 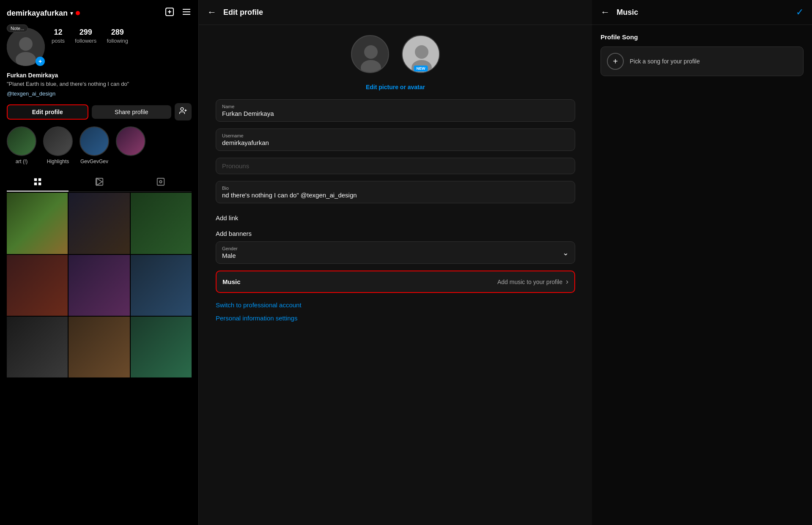 What do you see at coordinates (17, 28) in the screenshot?
I see `note-badge: Note...` at bounding box center [17, 28].